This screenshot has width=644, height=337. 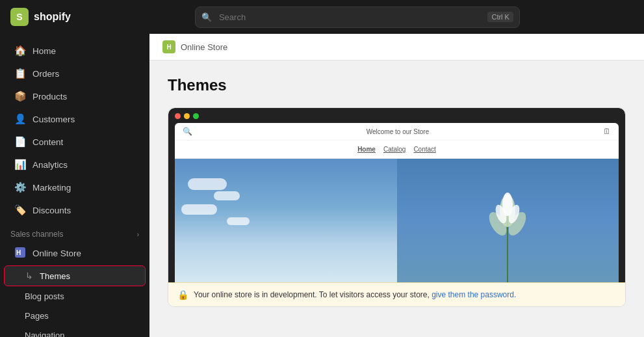 What do you see at coordinates (286, 221) in the screenshot?
I see `sky-image` at bounding box center [286, 221].